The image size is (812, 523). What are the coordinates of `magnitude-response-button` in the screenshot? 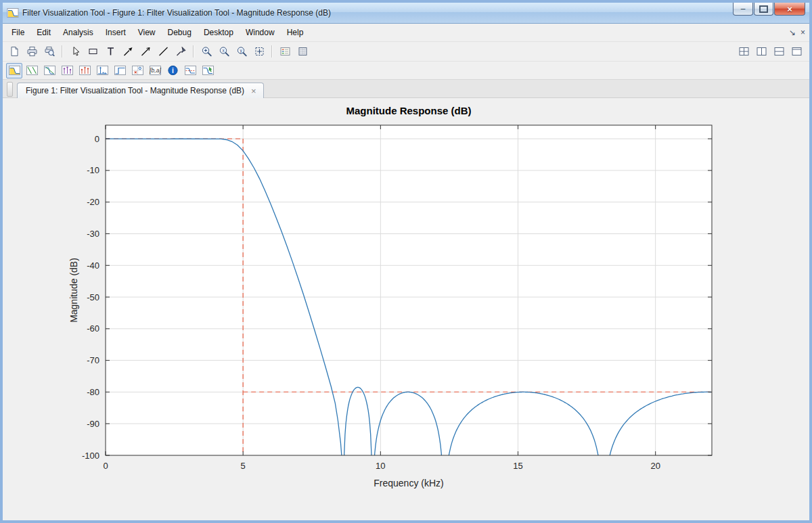 It's located at (14, 70).